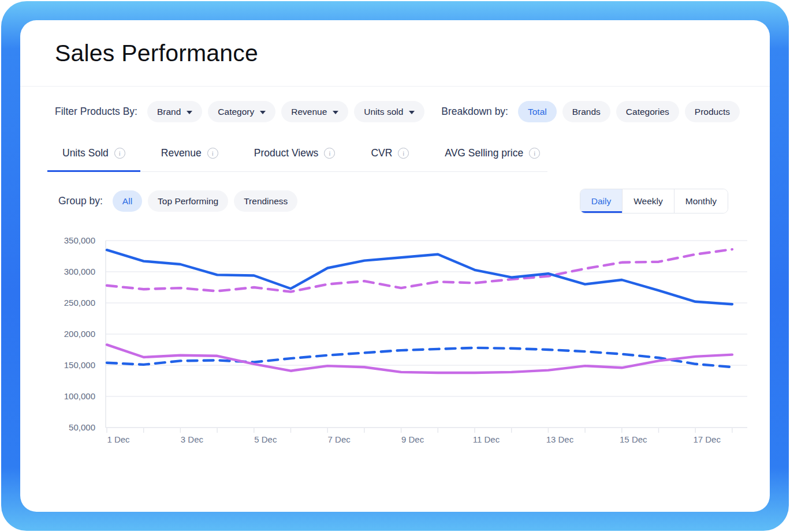  I want to click on period-weekly: Weekly, so click(648, 201).